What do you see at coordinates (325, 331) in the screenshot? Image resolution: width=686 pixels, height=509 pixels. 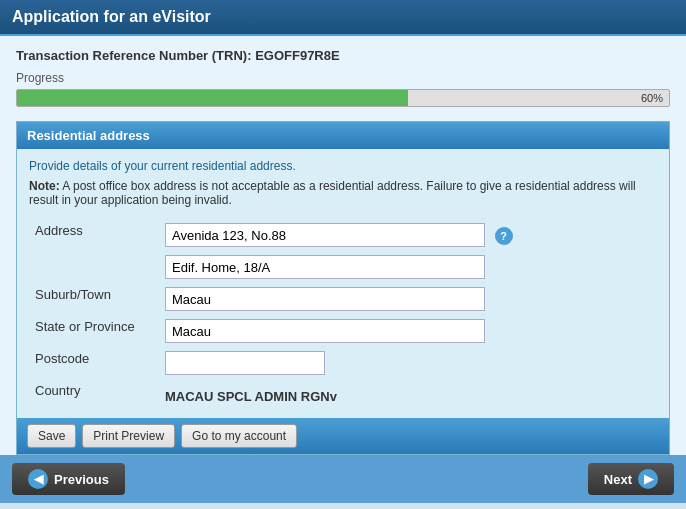 I see `state-input` at bounding box center [325, 331].